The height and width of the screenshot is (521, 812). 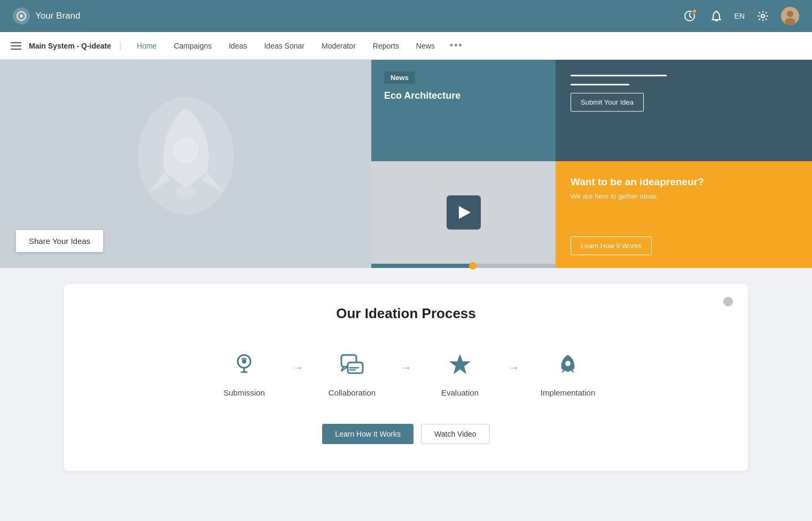 What do you see at coordinates (740, 16) in the screenshot?
I see `topbar-actions: EN` at bounding box center [740, 16].